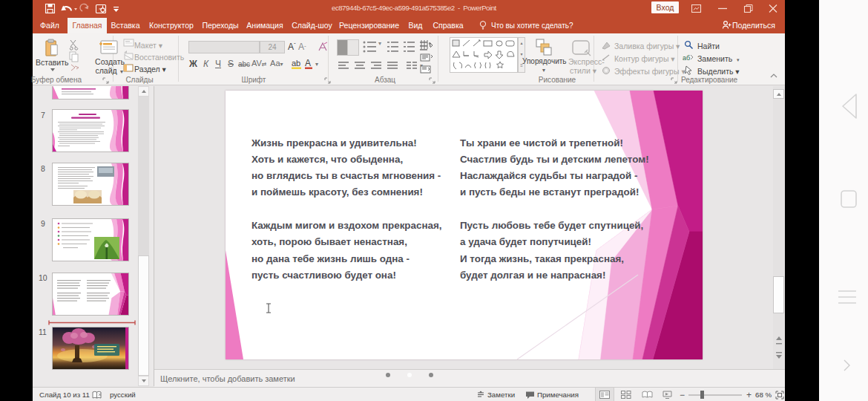 The width and height of the screenshot is (868, 401). I want to click on svg-text: А, so click(308, 64).